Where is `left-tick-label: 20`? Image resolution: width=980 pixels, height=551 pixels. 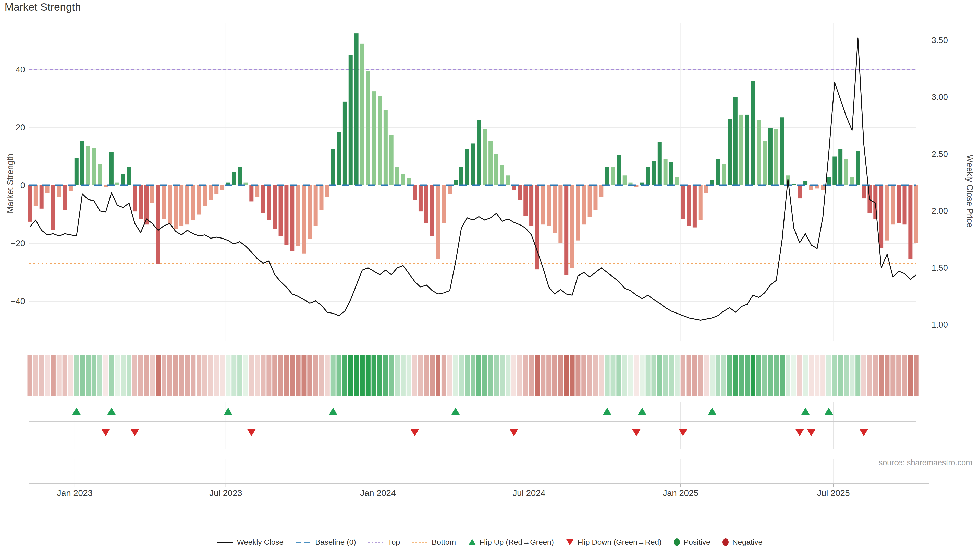 left-tick-label: 20 is located at coordinates (21, 127).